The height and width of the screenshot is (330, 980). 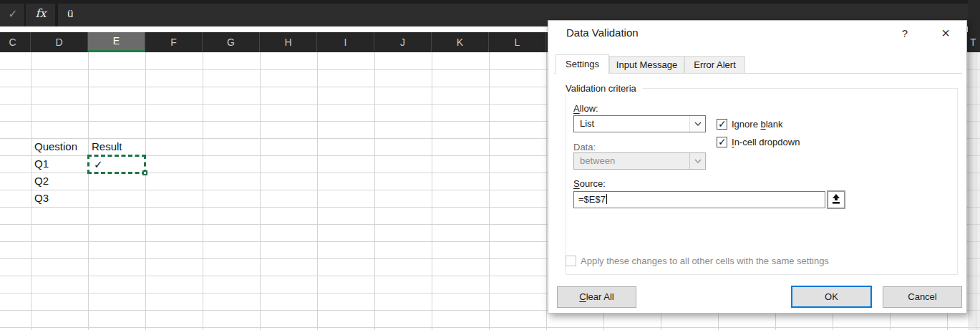 I want to click on column-header-F: F, so click(x=174, y=42).